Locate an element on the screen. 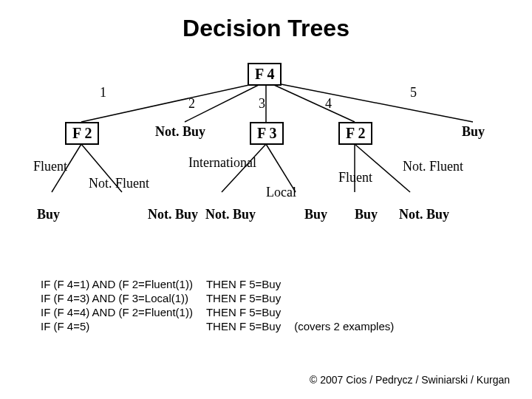 Image resolution: width=532 pixels, height=399 pixels. node-f2-left: F 2 is located at coordinates (82, 133).